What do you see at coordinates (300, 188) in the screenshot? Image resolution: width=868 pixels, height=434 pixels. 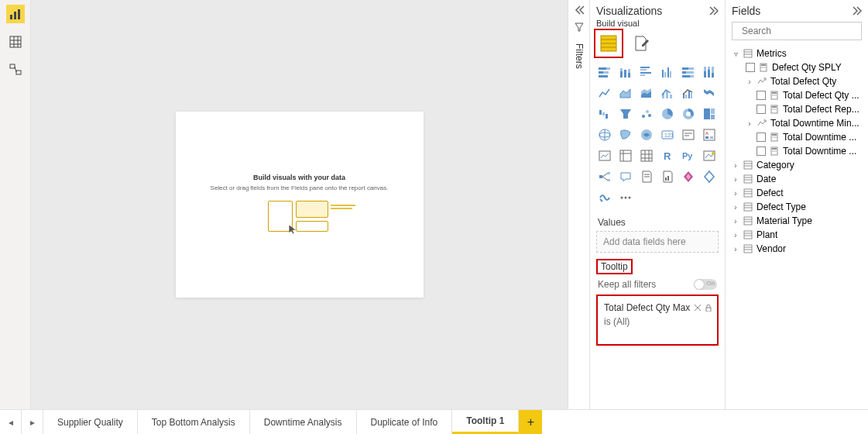 I see `canvas-hint: Select or drag fields from the Fields pa…` at bounding box center [300, 188].